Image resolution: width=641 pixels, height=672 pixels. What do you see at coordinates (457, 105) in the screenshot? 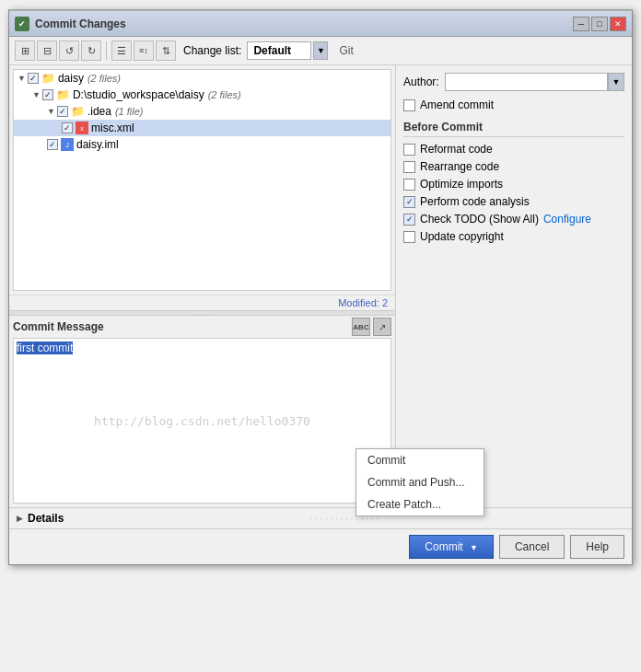
I see `amend-label: Amend commit` at bounding box center [457, 105].